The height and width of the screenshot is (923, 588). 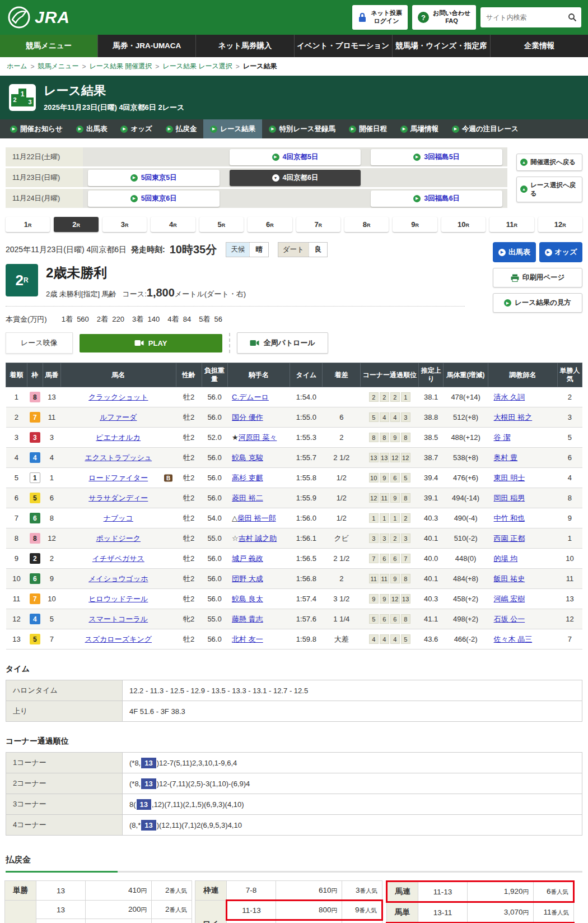 What do you see at coordinates (380, 17) in the screenshot?
I see `net-voting-login-button: ネット投票 ログイン` at bounding box center [380, 17].